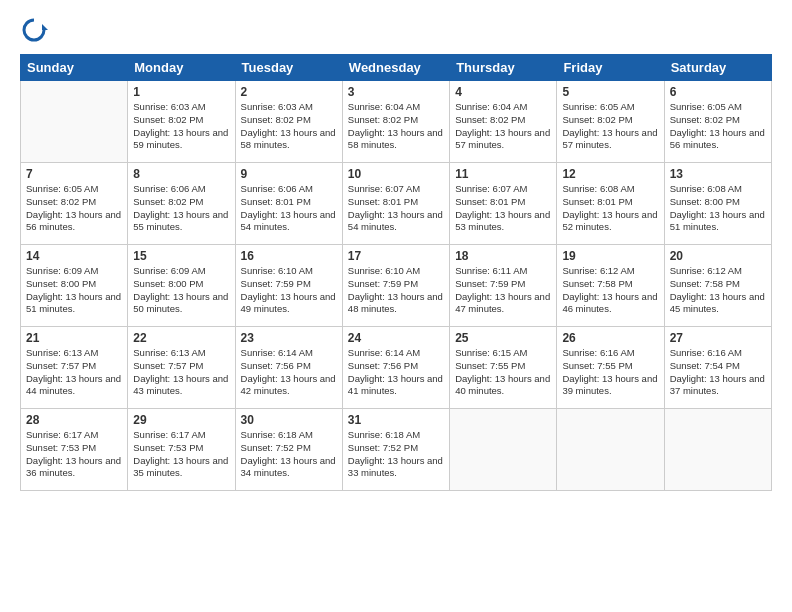 This screenshot has width=792, height=612. I want to click on day-number: 16, so click(289, 256).